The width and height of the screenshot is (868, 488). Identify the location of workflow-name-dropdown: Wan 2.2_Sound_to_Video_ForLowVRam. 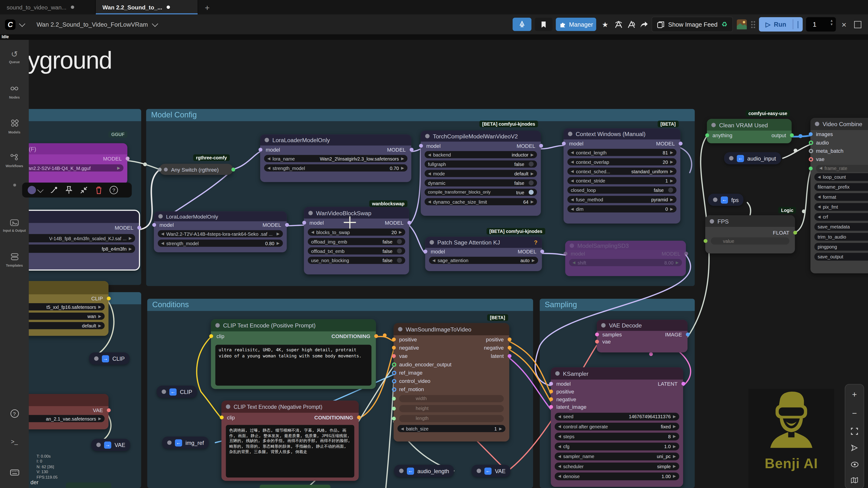
(97, 24).